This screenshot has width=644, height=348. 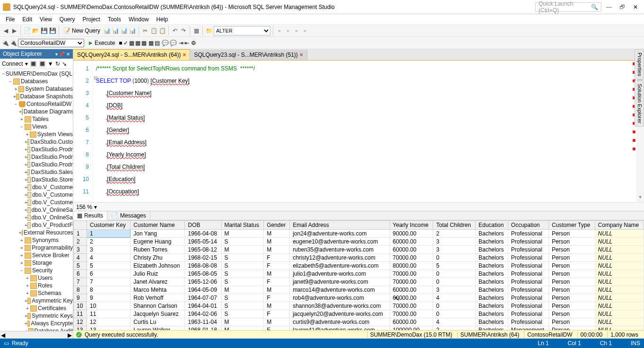 What do you see at coordinates (175, 31) in the screenshot?
I see `undo-icon: ↶` at bounding box center [175, 31].